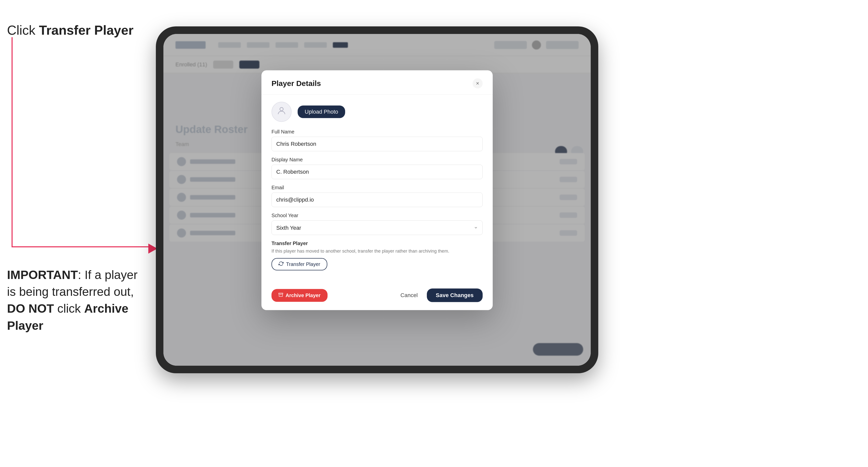 The height and width of the screenshot is (467, 868). I want to click on display-name-label: Display Name, so click(377, 160).